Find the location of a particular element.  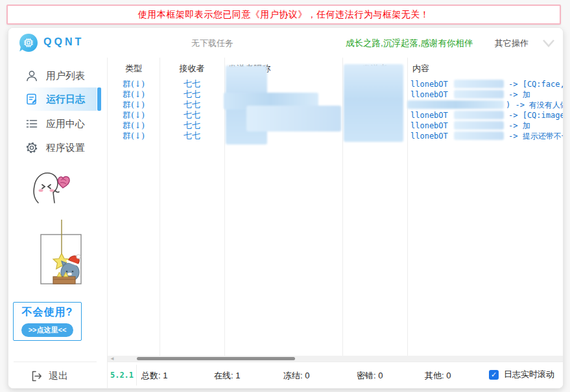

star-cat-sticker is located at coordinates (62, 253).